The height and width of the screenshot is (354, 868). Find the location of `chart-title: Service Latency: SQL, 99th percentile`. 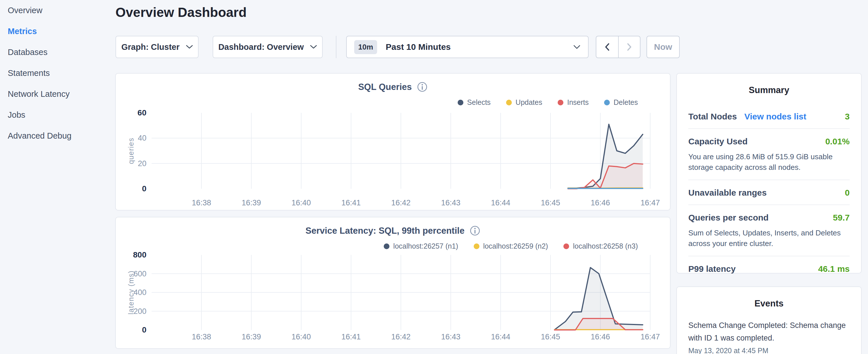

chart-title: Service Latency: SQL, 99th percentile is located at coordinates (385, 231).